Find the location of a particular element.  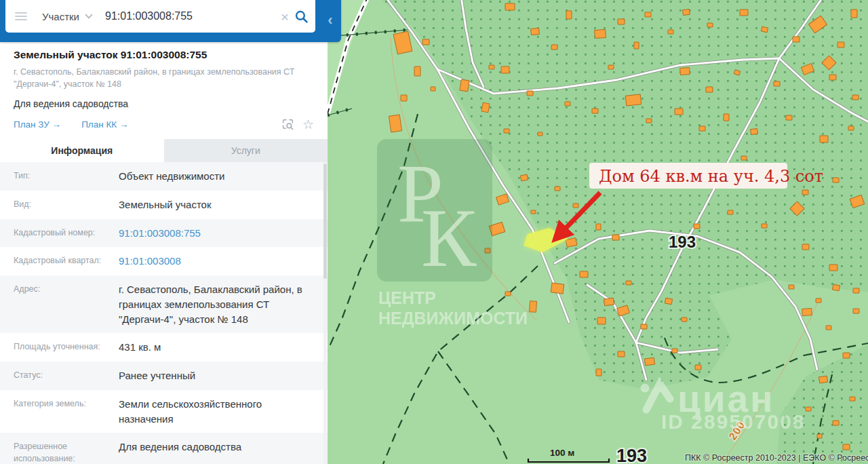

cadastral-block-link: 91:01:003008 is located at coordinates (216, 261).